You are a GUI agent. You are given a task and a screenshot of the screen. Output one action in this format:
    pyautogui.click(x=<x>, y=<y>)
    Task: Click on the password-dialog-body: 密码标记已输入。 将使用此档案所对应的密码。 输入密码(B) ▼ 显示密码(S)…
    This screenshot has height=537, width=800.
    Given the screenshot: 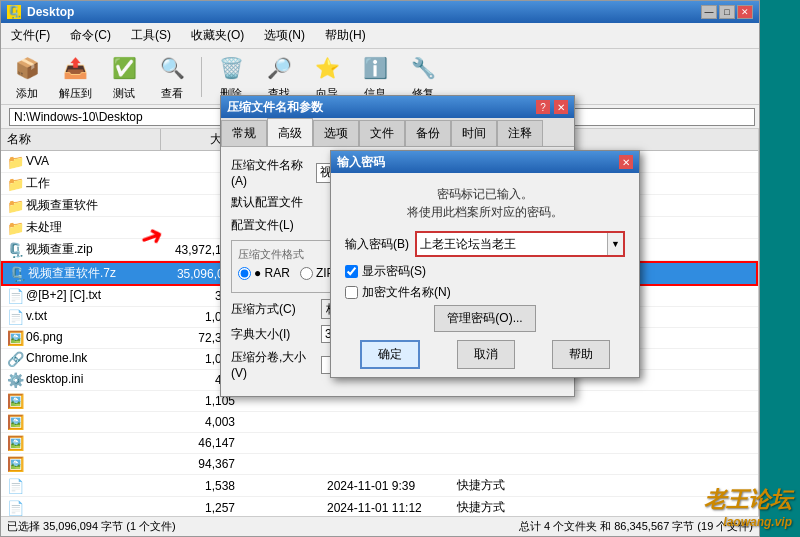 What is the action you would take?
    pyautogui.click(x=485, y=275)
    